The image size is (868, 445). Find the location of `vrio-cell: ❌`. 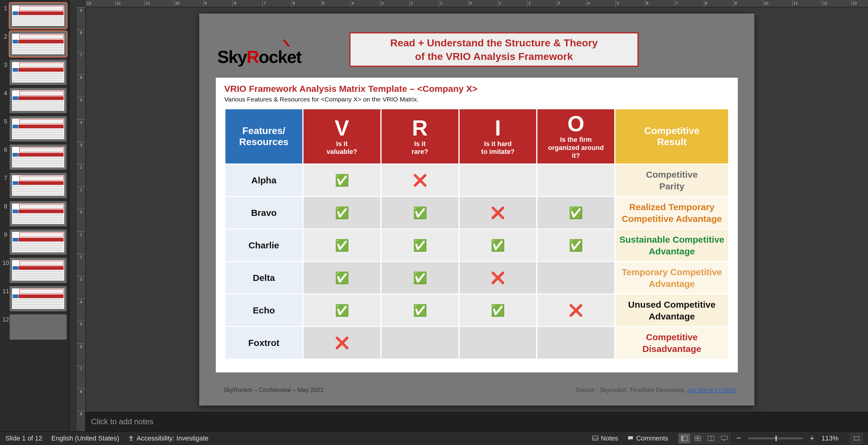

vrio-cell: ❌ is located at coordinates (420, 180).